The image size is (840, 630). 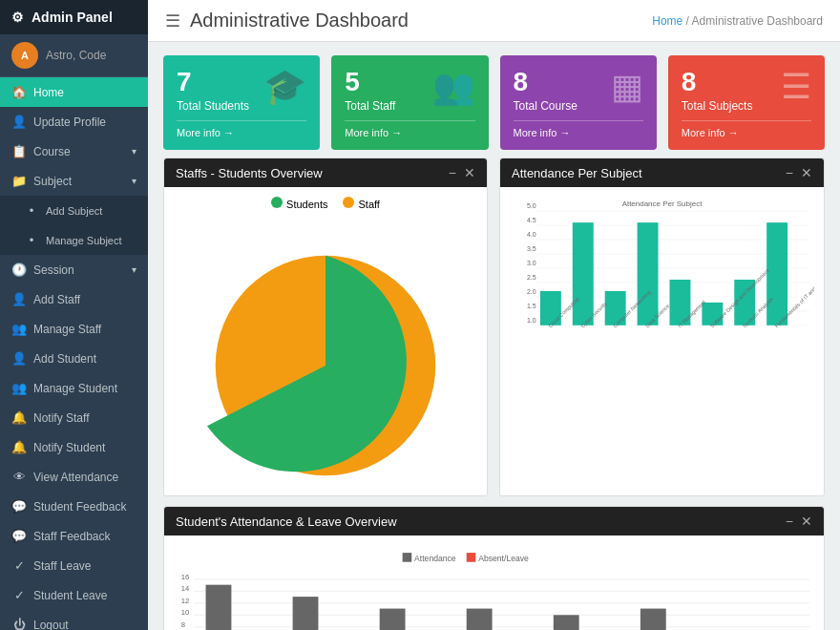 I want to click on app-title: Admin Panel, so click(x=73, y=17).